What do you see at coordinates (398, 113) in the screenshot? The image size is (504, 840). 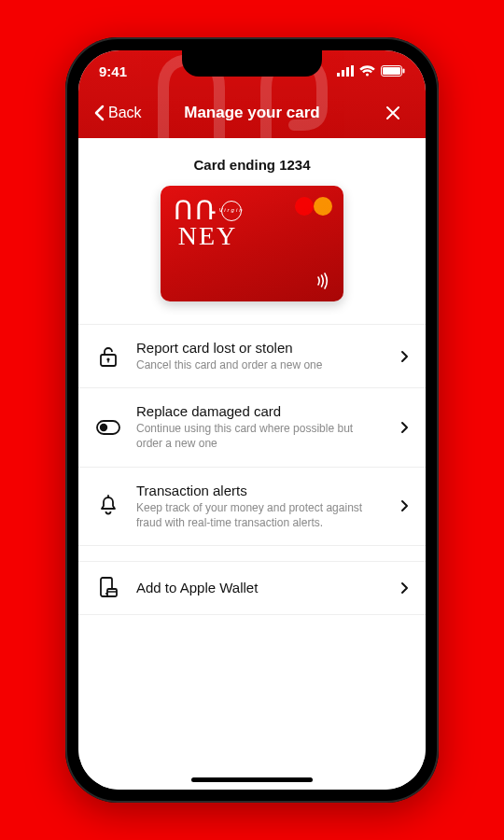 I see `close-button` at bounding box center [398, 113].